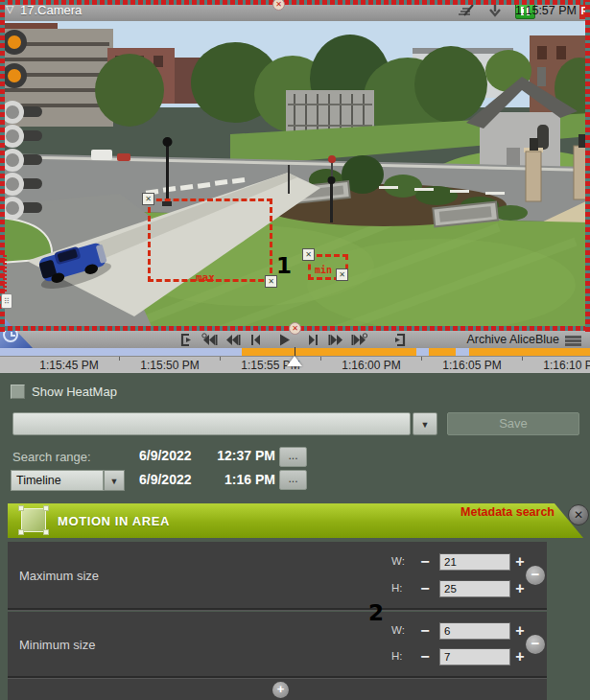 The height and width of the screenshot is (700, 590). Describe the element at coordinates (277, 575) in the screenshot. I see `maximum-size-row: Maximum size W: − + H: − + −` at that location.